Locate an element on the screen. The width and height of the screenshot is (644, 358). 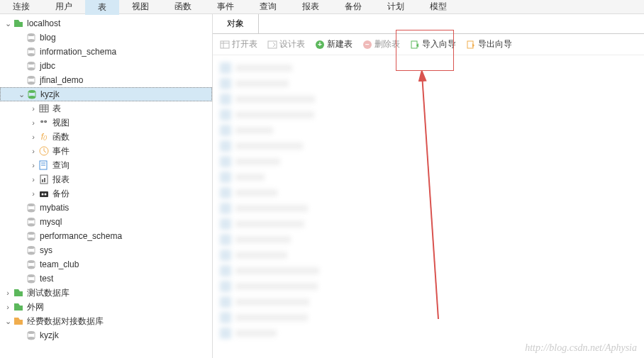
tree-node-0: ⌄localhost is located at coordinates (106, 23).